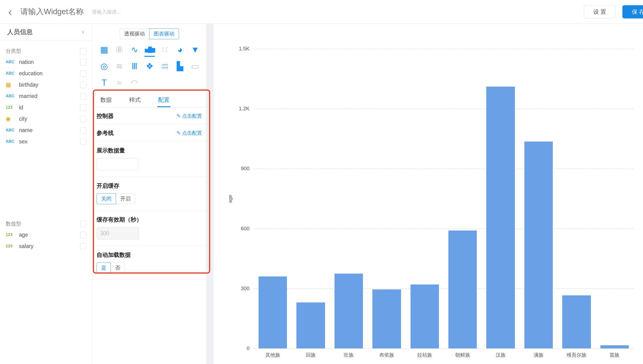  Describe the element at coordinates (46, 246) in the screenshot. I see `field-row: 123salary` at that location.